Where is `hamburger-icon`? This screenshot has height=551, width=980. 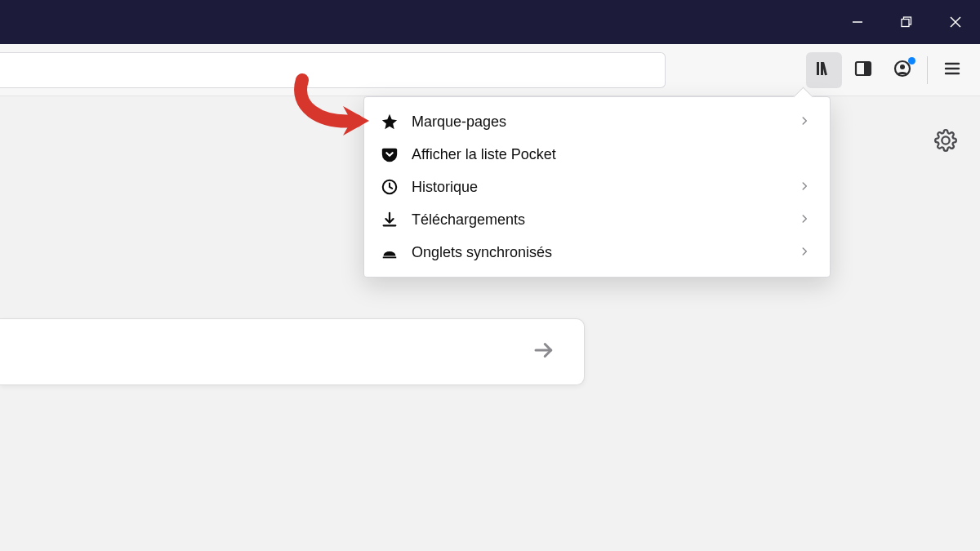 hamburger-icon is located at coordinates (952, 70).